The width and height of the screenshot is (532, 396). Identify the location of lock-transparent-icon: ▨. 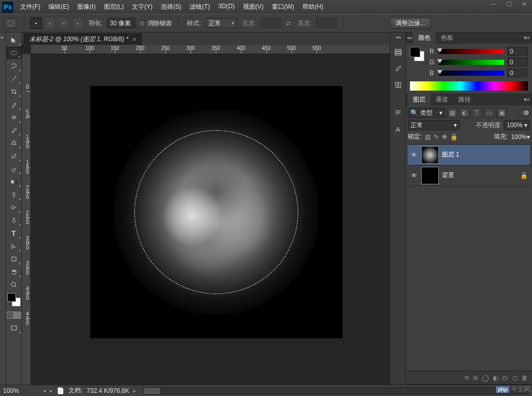
(427, 137).